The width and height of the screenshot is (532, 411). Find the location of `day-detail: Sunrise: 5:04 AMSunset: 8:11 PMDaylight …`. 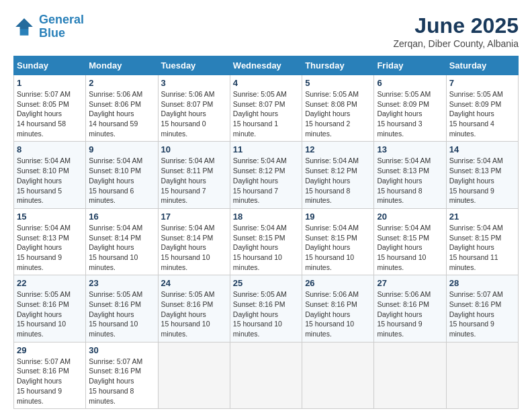

day-detail: Sunrise: 5:04 AMSunset: 8:11 PMDaylight … is located at coordinates (194, 180).